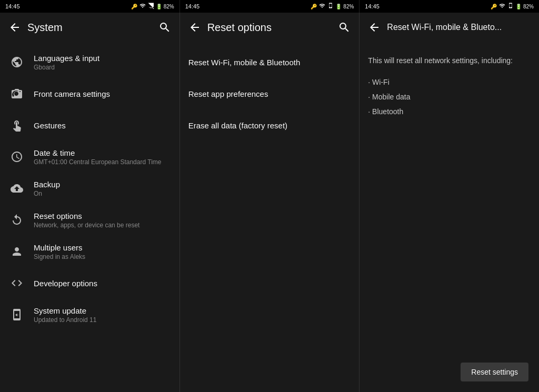 This screenshot has width=539, height=392. Describe the element at coordinates (89, 125) in the screenshot. I see `gestures-item: Gestures` at that location.